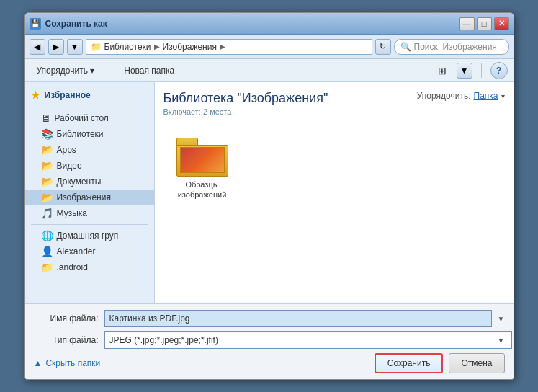 This screenshot has height=392, width=538. I want to click on save-button: Сохранить, so click(409, 363).